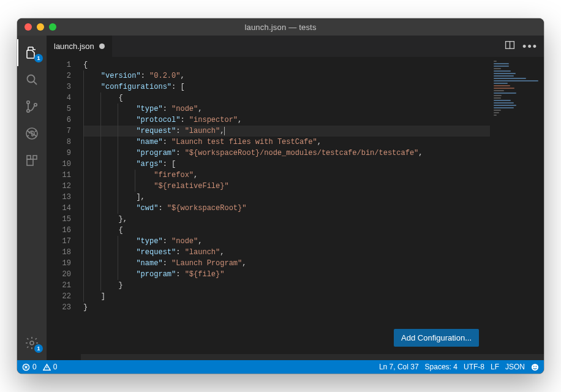 The height and width of the screenshot is (392, 561). I want to click on code-line: "firefox",, so click(287, 175).